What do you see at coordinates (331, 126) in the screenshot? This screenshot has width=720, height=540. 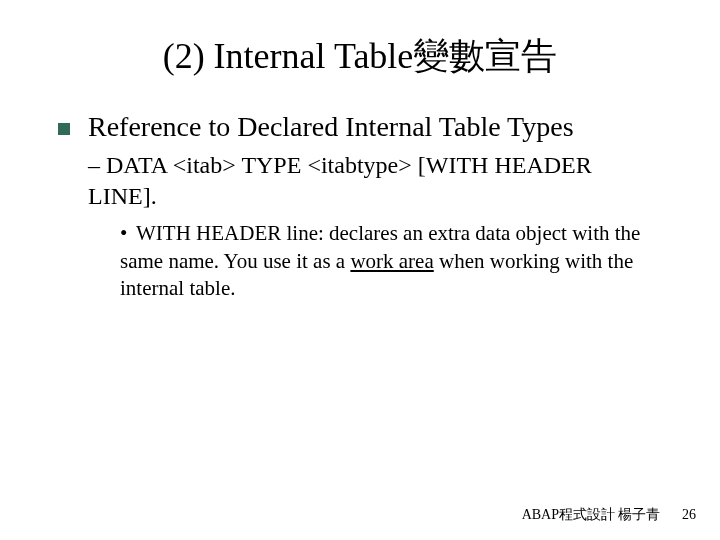 I see `bullet1-text: Reference to Declared Internal Table Typ…` at bounding box center [331, 126].